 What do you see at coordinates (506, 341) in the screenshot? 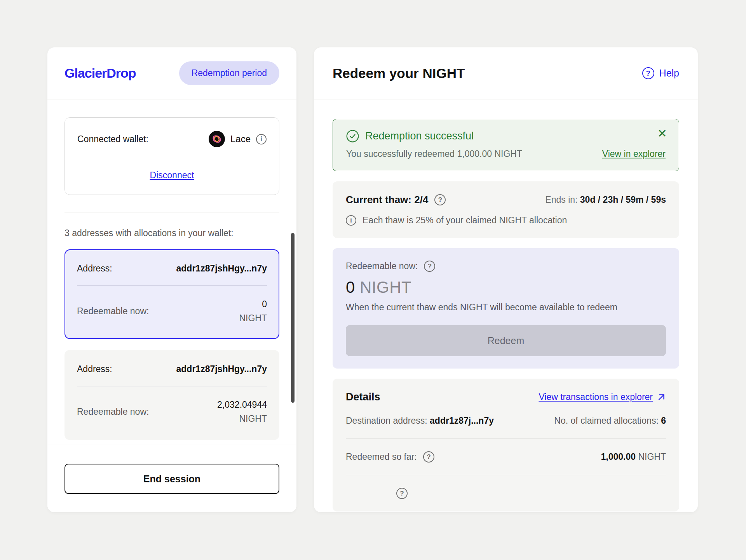
I see `redeem-button: Redeem` at bounding box center [506, 341].